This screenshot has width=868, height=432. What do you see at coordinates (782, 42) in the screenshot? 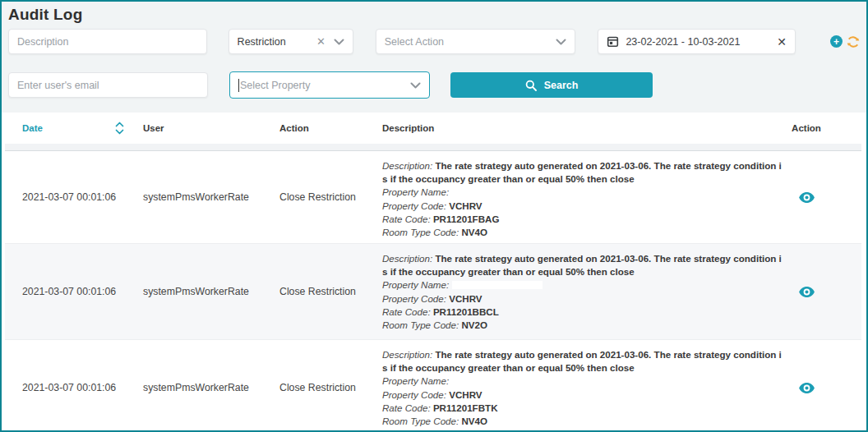
I see `date-clear-icon: ✕` at bounding box center [782, 42].